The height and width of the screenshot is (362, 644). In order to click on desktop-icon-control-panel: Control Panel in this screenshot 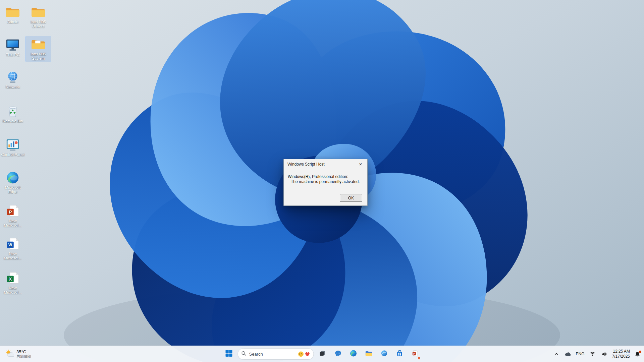, I will do `click(13, 147)`.